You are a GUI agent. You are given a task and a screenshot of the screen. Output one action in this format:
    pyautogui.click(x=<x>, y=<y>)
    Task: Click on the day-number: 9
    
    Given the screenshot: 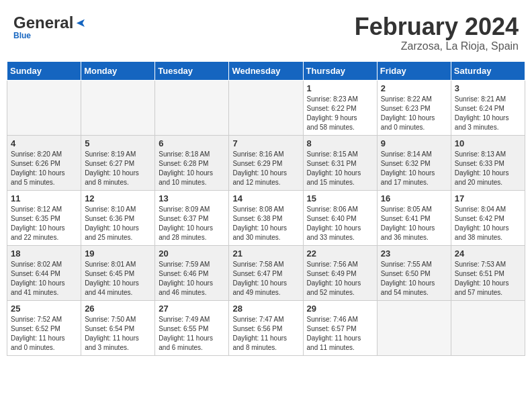 What is the action you would take?
    pyautogui.click(x=414, y=144)
    